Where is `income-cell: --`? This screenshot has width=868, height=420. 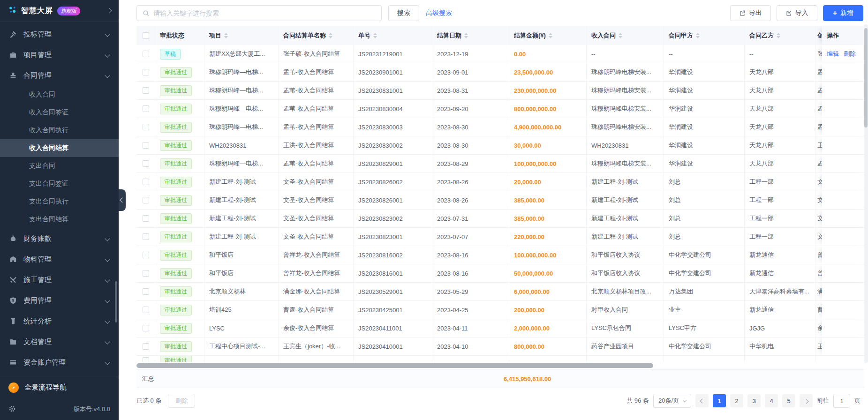 income-cell: -- is located at coordinates (626, 54).